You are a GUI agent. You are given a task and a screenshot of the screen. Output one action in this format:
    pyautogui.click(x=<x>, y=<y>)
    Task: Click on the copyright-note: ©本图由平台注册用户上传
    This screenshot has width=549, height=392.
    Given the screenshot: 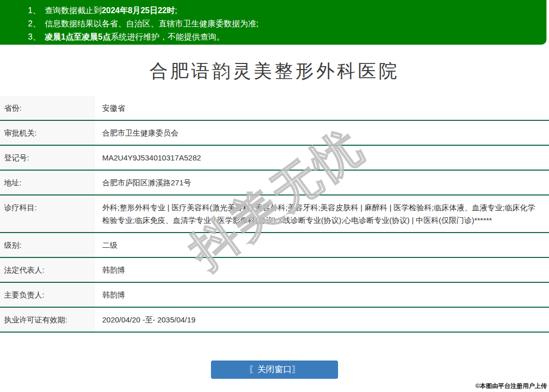 What is the action you would take?
    pyautogui.click(x=511, y=386)
    